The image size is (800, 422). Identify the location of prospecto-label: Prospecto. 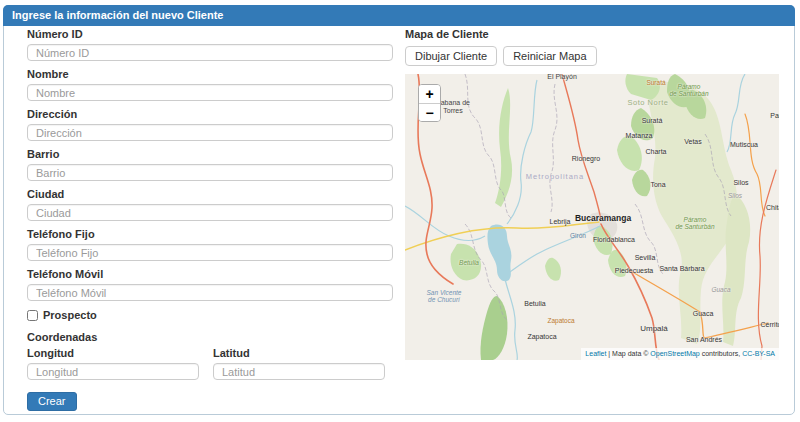
(70, 316).